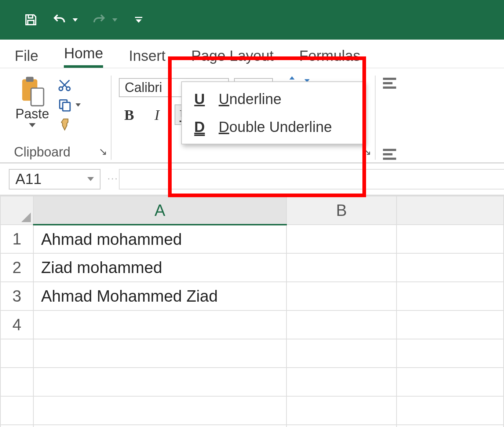 This screenshot has width=504, height=427. What do you see at coordinates (160, 239) in the screenshot?
I see `cell-a1: Ahmad mohammed` at bounding box center [160, 239].